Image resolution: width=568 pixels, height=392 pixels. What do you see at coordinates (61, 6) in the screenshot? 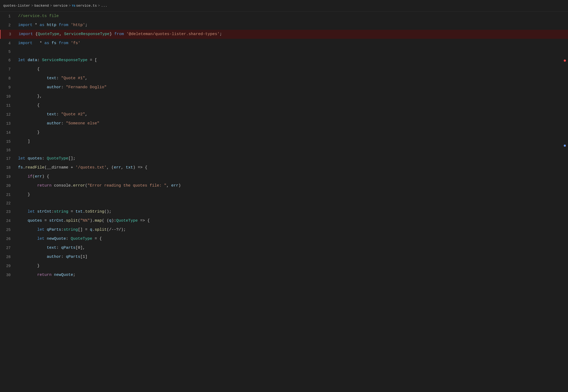
I see `breadcrumb-item-service: service` at bounding box center [61, 6].